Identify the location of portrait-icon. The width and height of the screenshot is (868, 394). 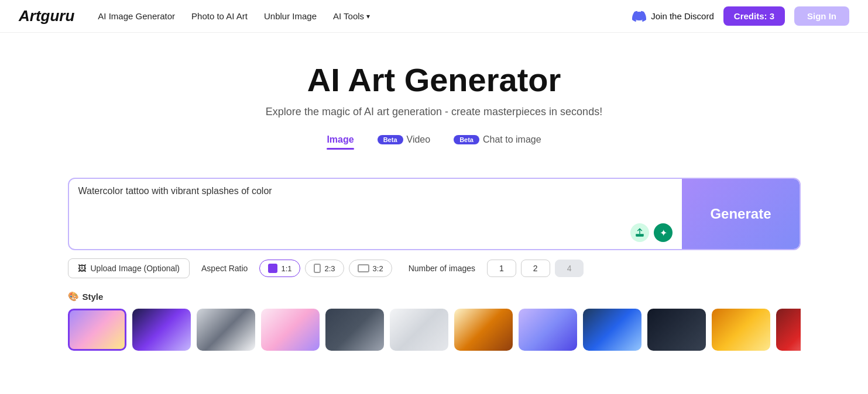
(317, 268).